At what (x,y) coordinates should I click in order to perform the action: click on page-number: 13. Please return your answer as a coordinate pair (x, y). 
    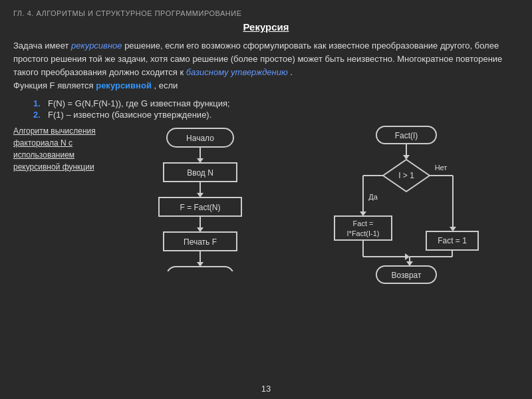
    Looking at the image, I should click on (266, 388).